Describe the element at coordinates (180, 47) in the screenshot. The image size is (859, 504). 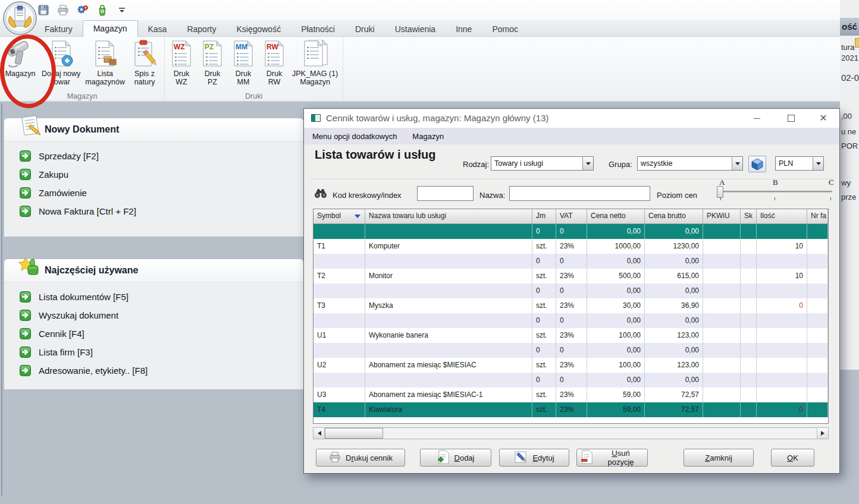
I see `svg-text: WZ` at that location.